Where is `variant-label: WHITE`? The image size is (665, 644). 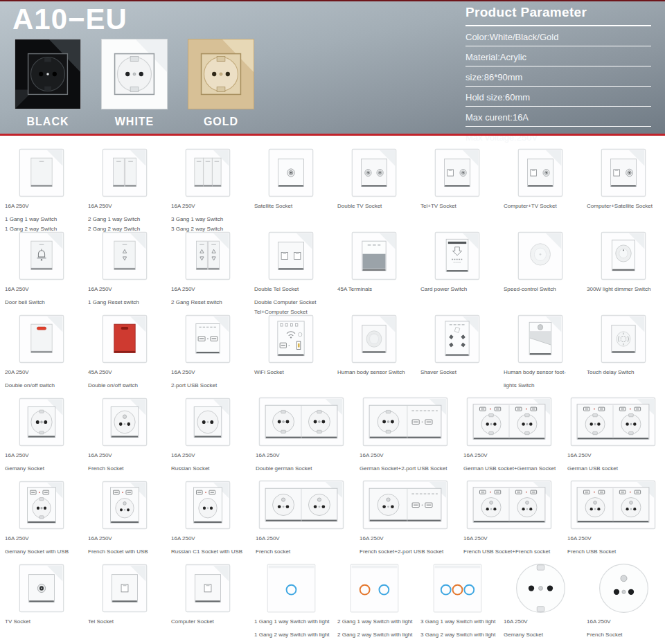 variant-label: WHITE is located at coordinates (134, 122).